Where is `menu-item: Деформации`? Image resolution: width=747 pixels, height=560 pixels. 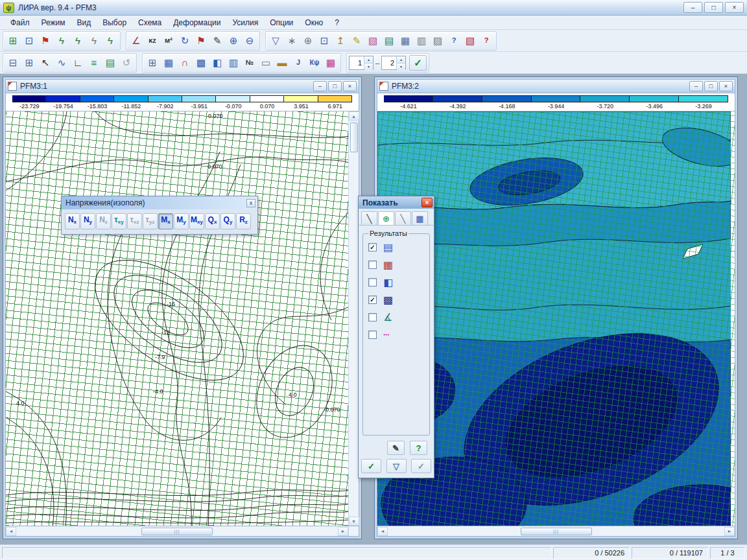
menu-item: Деформации is located at coordinates (197, 23).